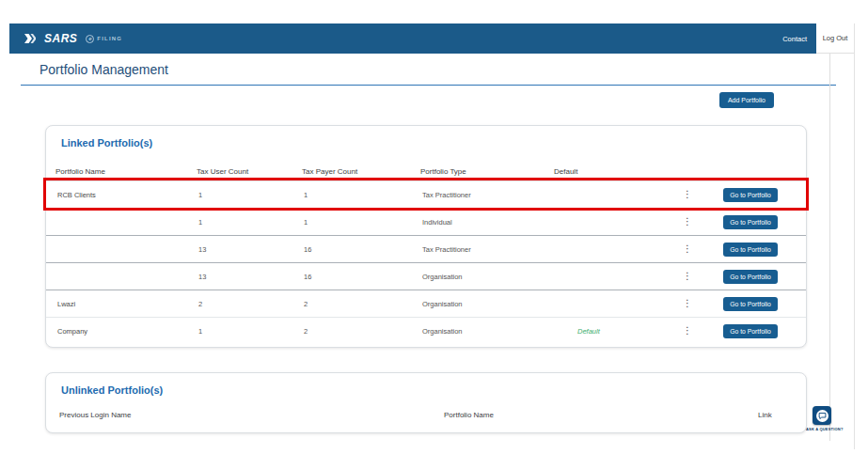 This screenshot has height=454, width=868. What do you see at coordinates (426, 222) in the screenshot?
I see `table-row: 1 1 Individual ⋮ Go to Portfolio` at bounding box center [426, 222].